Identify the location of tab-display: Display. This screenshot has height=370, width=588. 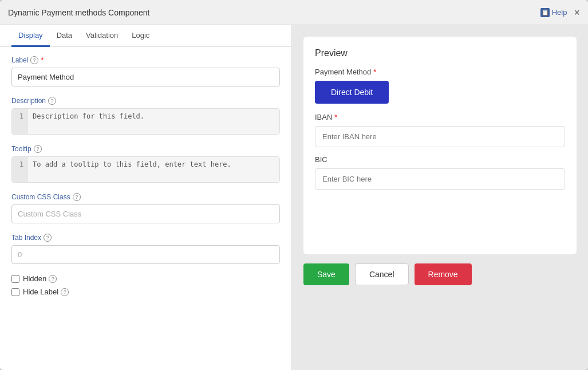
(31, 36).